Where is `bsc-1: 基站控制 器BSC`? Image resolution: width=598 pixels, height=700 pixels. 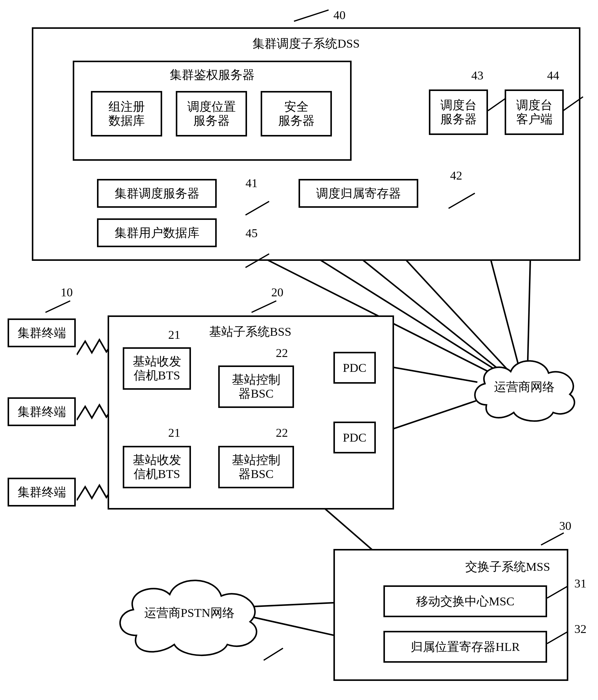 bsc-1: 基站控制 器BSC is located at coordinates (256, 386).